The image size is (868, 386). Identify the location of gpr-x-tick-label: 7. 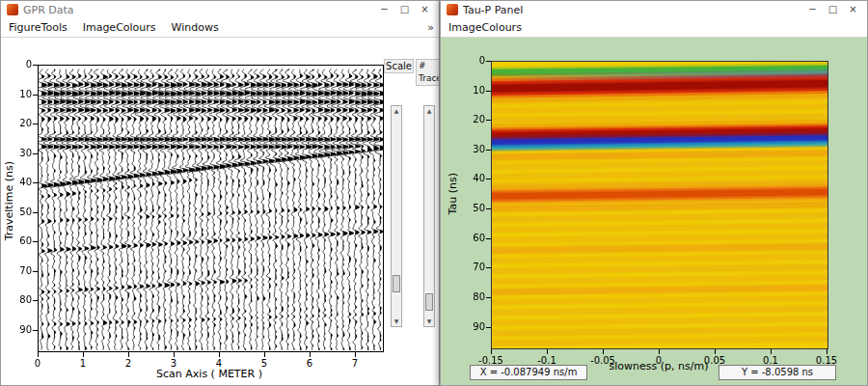
(355, 363).